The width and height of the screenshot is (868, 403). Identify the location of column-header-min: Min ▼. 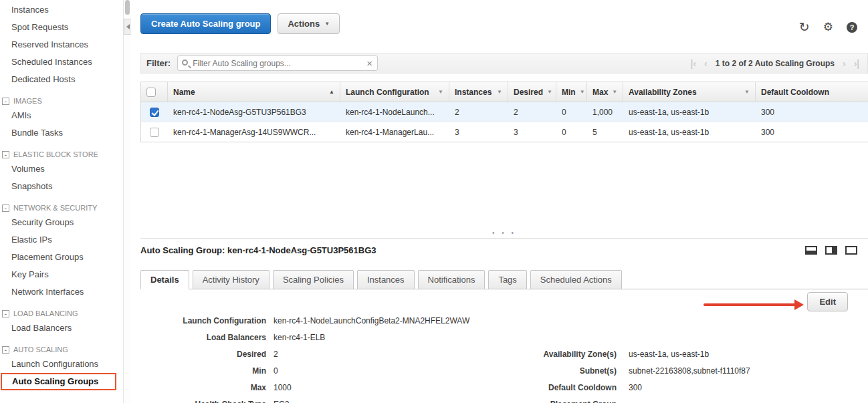
(572, 92).